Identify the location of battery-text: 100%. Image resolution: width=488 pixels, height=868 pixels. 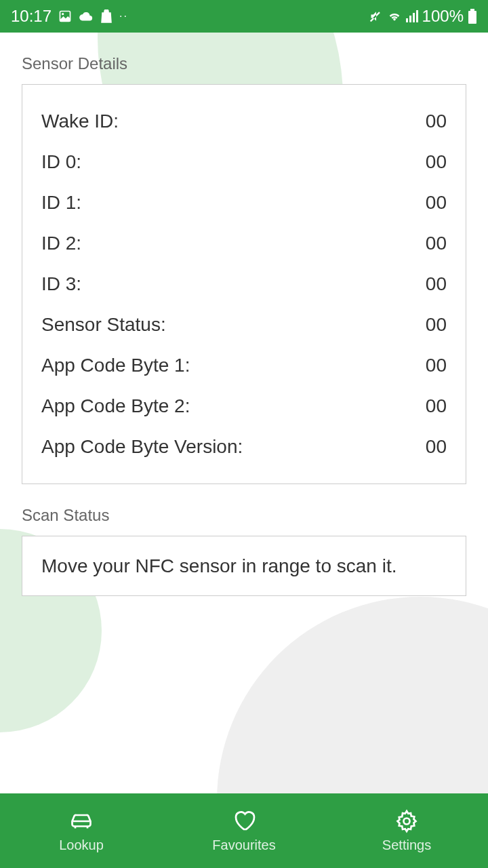
(443, 16).